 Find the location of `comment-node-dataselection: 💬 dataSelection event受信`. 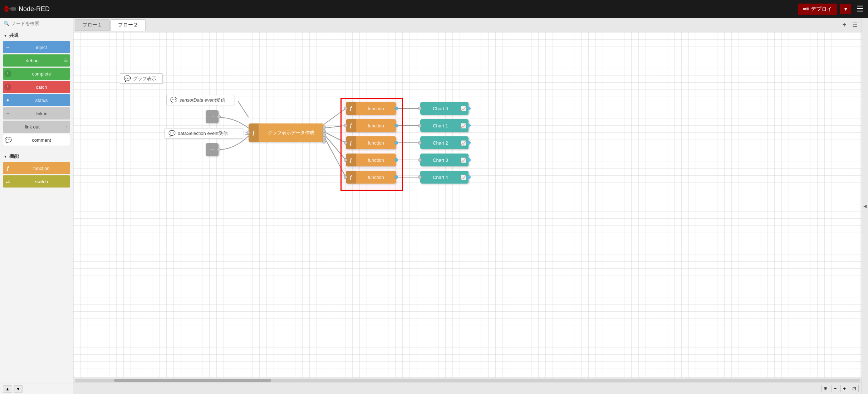

comment-node-dataselection: 💬 dataSelection event受信 is located at coordinates (204, 133).